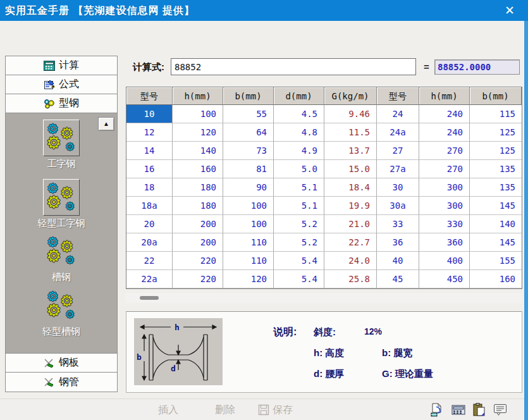  What do you see at coordinates (198, 187) in the screenshot?
I see `table-cell: 180` at bounding box center [198, 187].